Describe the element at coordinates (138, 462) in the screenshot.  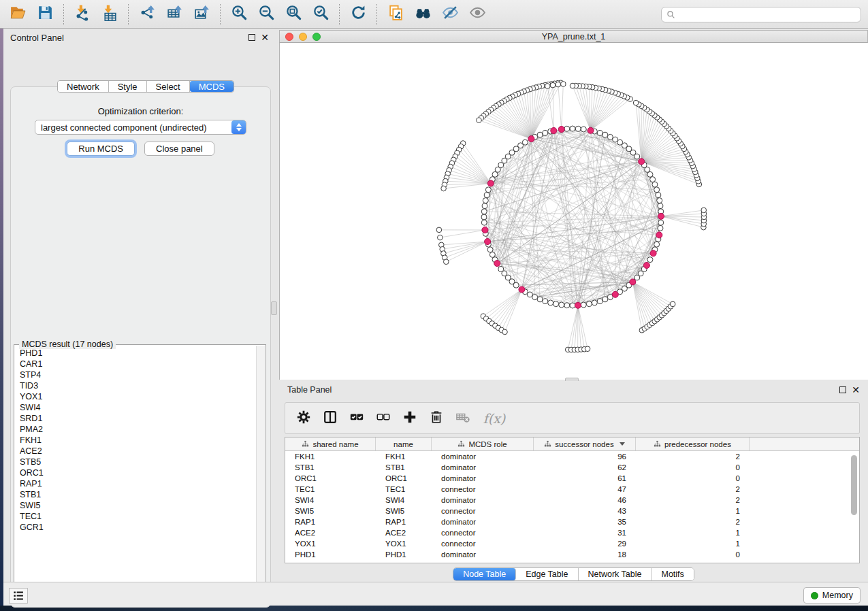
I see `mcds-result-item: STB5` at that location.